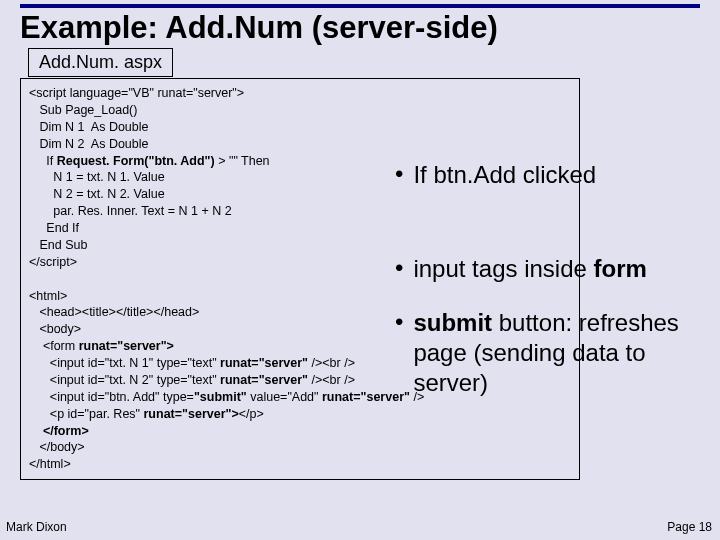  I want to click on bullet-text: input tags inside form, so click(530, 269).